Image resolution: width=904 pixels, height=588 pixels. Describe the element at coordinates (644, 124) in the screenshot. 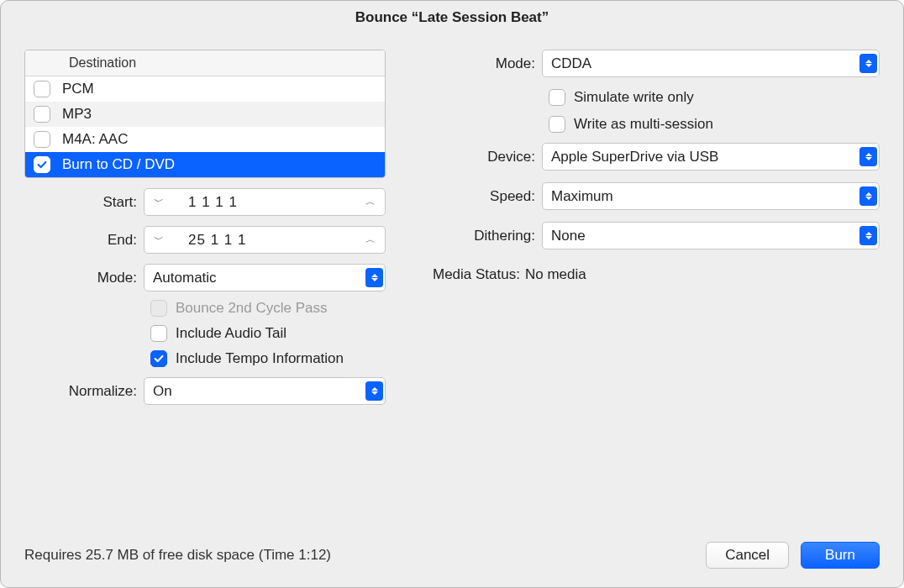

I see `multi-session-label: Write as multi-session` at that location.